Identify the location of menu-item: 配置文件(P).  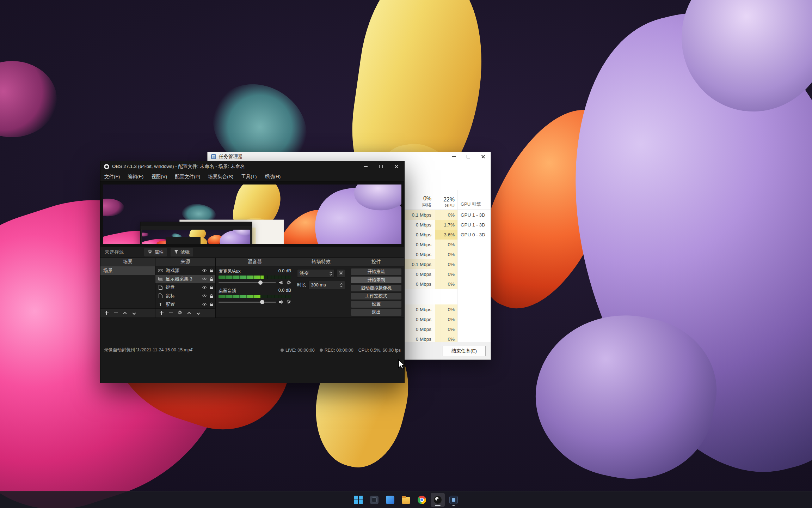
(187, 177).